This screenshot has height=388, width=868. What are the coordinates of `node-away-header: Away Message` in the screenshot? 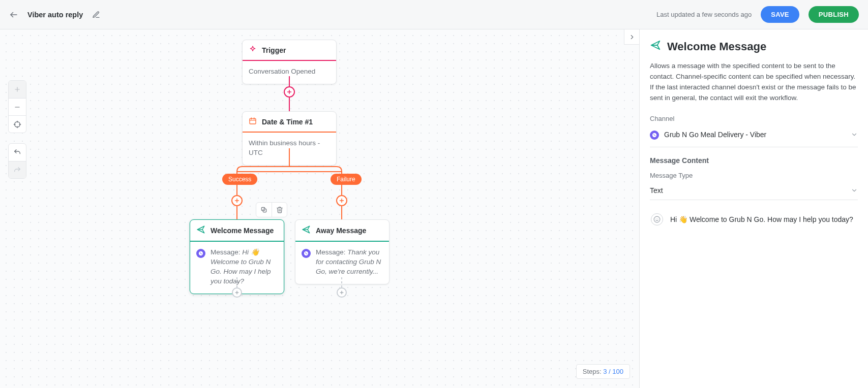 It's located at (342, 231).